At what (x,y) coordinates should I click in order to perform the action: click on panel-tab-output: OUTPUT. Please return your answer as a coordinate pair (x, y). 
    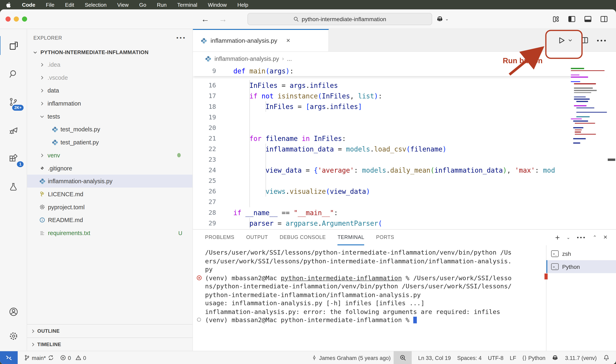
    Looking at the image, I should click on (257, 237).